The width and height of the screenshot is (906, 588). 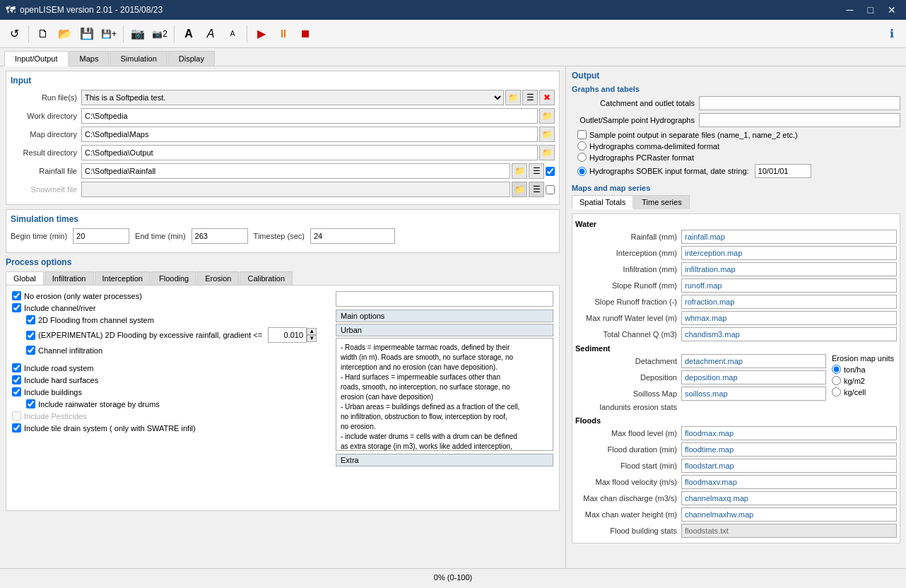 What do you see at coordinates (287, 335) in the screenshot?
I see `flood-gradient-input` at bounding box center [287, 335].